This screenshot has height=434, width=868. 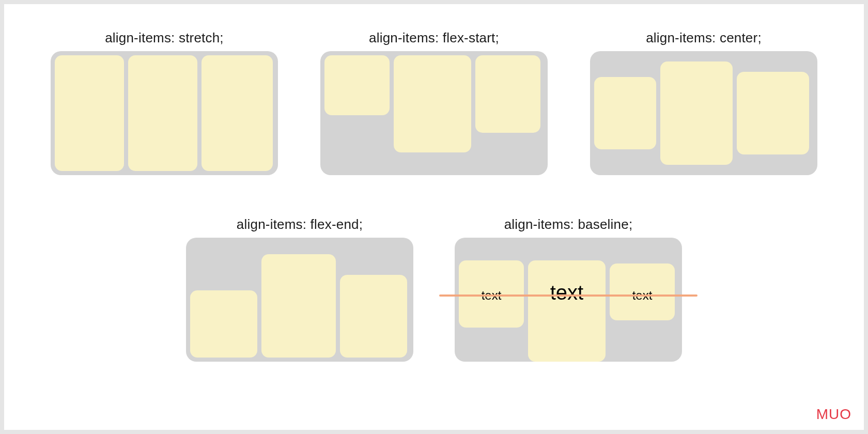 What do you see at coordinates (300, 224) in the screenshot?
I see `example-title: align-items: flex-end;` at bounding box center [300, 224].